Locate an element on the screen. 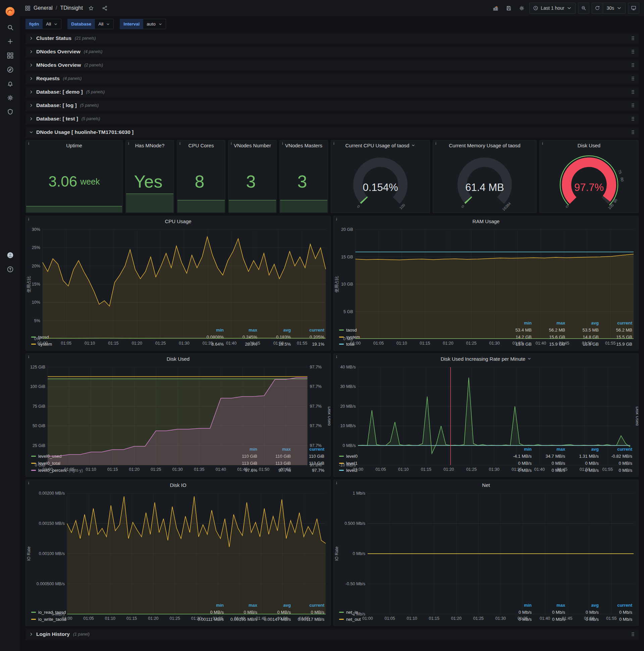  time-range-label: Last 1 hour is located at coordinates (552, 8).